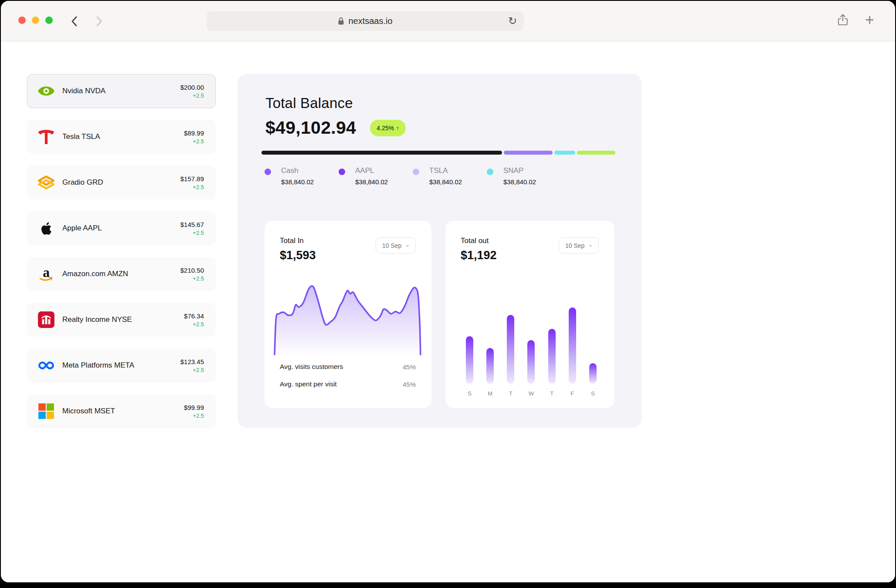  I want to click on day-label: S, so click(593, 394).